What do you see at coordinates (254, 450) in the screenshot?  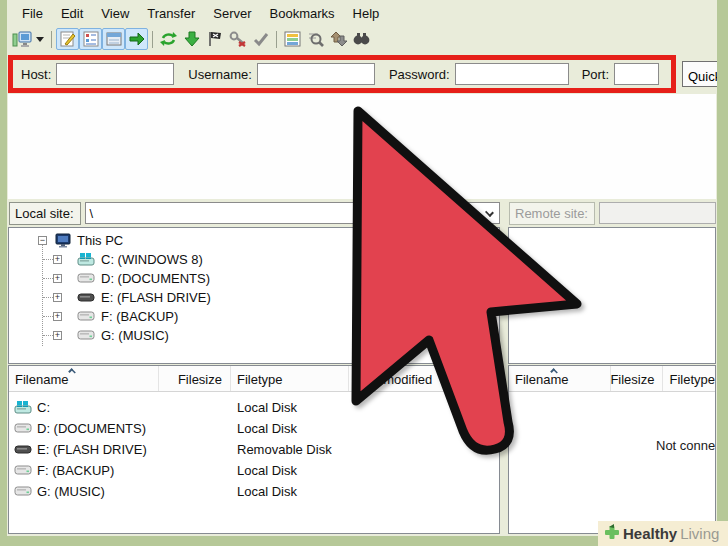 I see `file-row-drive-e: E: (FLASH DRIVE) Removable Disk` at bounding box center [254, 450].